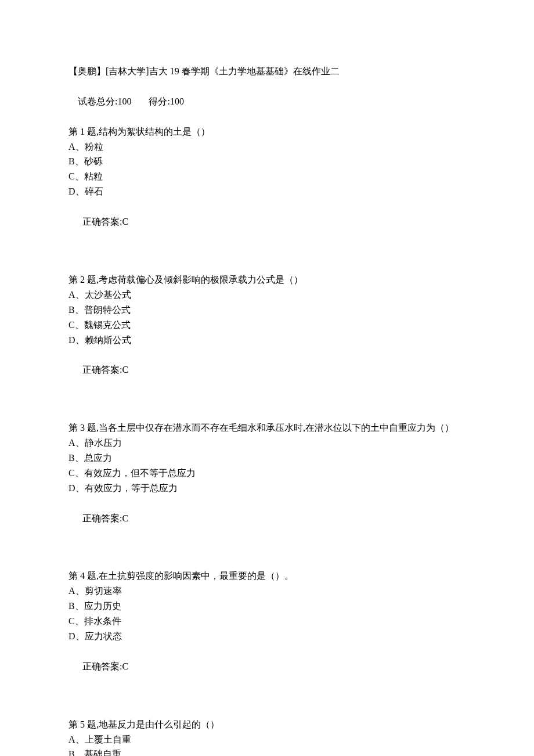 The width and height of the screenshot is (534, 756). I want to click on question-option: C、排水条件, so click(267, 621).